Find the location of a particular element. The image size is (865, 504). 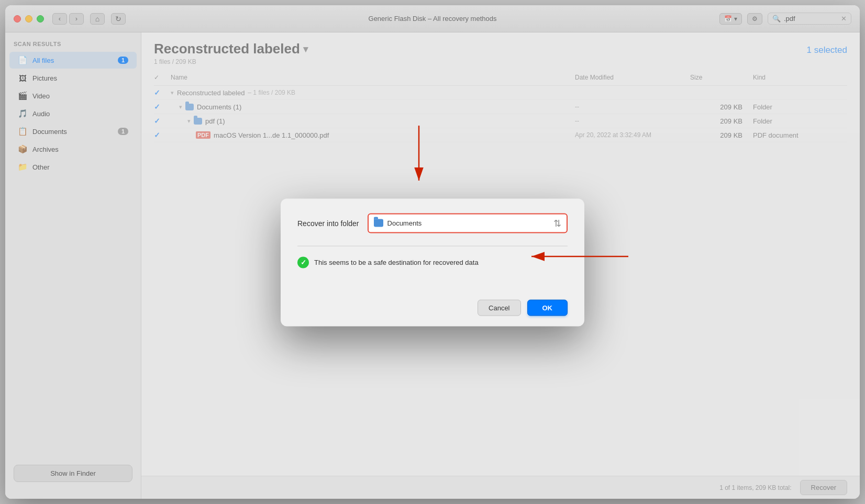

folder-select-arrows-icon: ⇅ is located at coordinates (557, 223).